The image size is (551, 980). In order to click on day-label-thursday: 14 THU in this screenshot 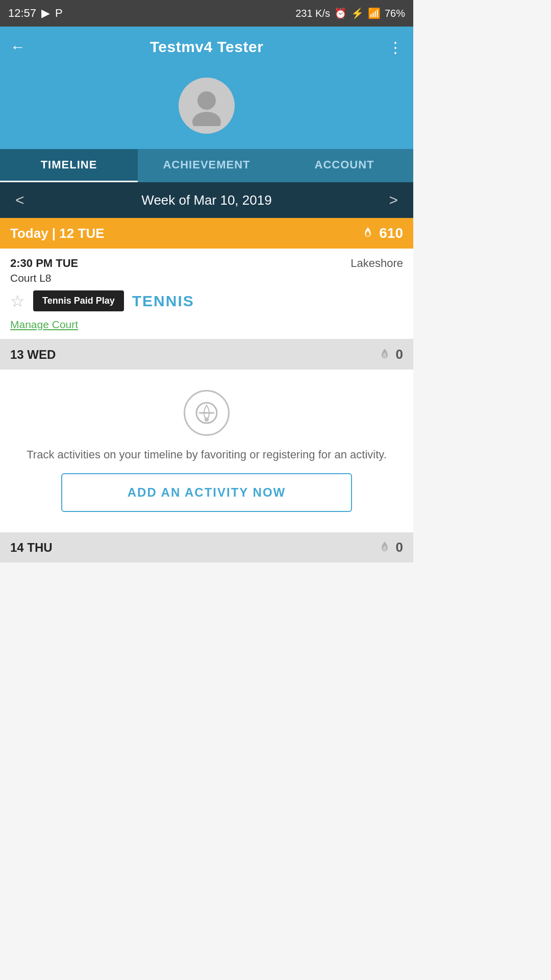, I will do `click(32, 548)`.